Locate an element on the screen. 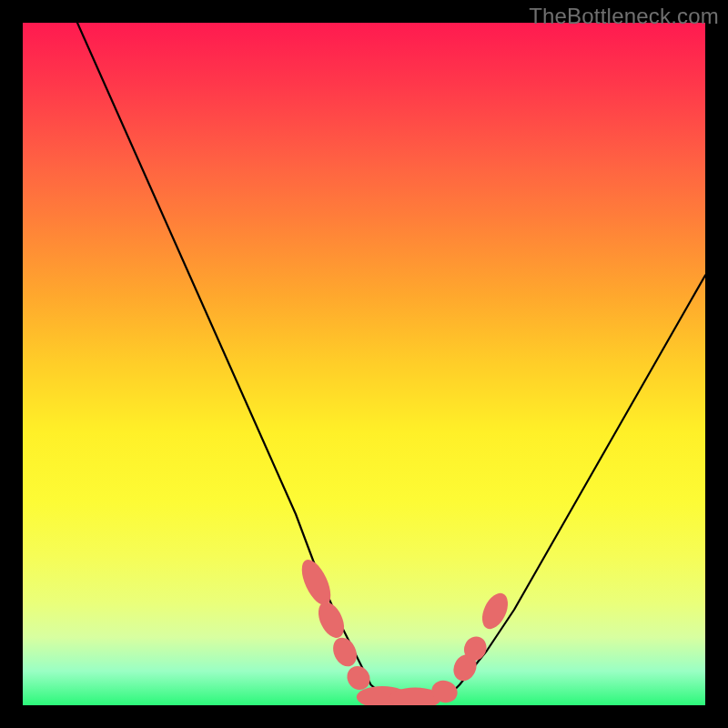 This screenshot has width=728, height=728. marker-group is located at coordinates (404, 630).